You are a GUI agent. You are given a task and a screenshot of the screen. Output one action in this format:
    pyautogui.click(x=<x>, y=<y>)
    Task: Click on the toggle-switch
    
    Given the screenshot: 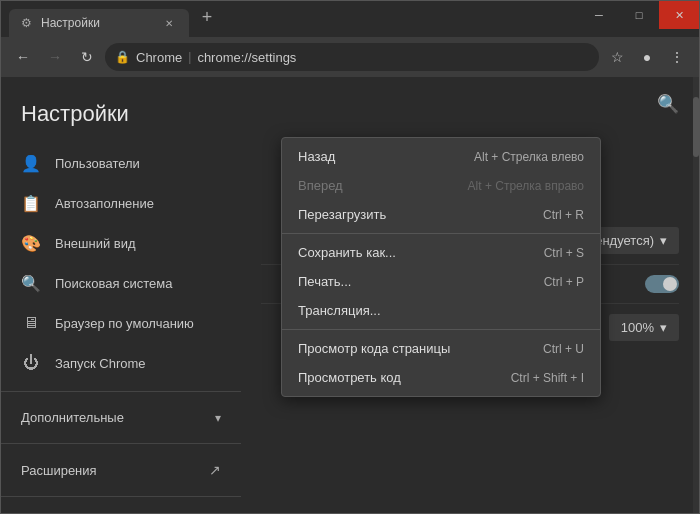 What is the action you would take?
    pyautogui.click(x=662, y=284)
    